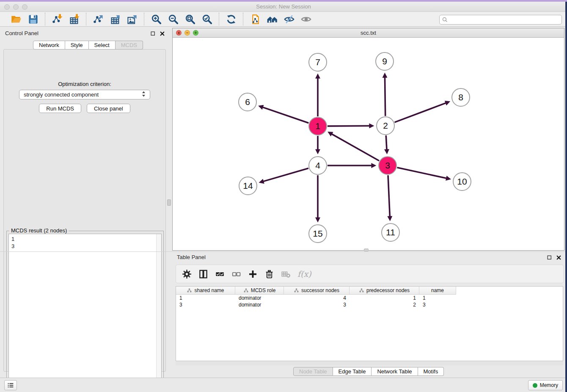 The width and height of the screenshot is (567, 392). What do you see at coordinates (284, 19) in the screenshot?
I see `main-toolbar` at bounding box center [284, 19].